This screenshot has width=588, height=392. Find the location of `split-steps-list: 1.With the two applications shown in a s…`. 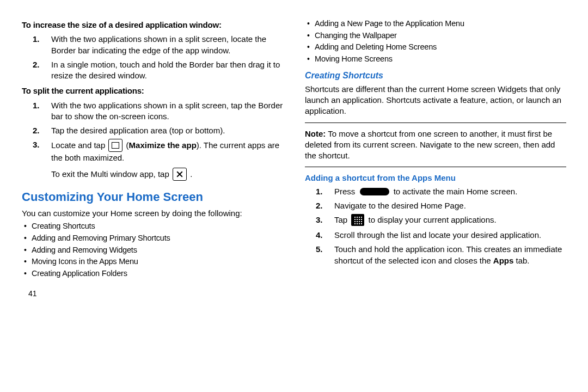

split-steps-list: 1.With the two applications shown in a s… is located at coordinates (152, 132).